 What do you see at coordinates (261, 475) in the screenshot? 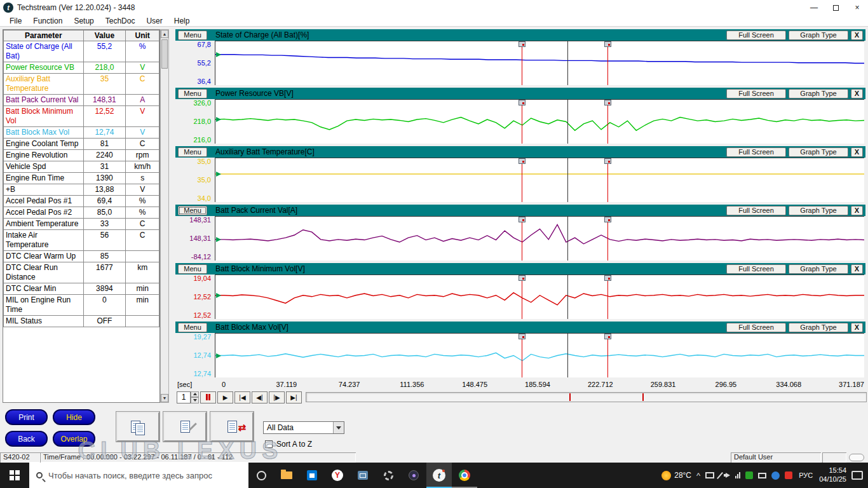
I see `taskbar-cortana-icon` at bounding box center [261, 475].